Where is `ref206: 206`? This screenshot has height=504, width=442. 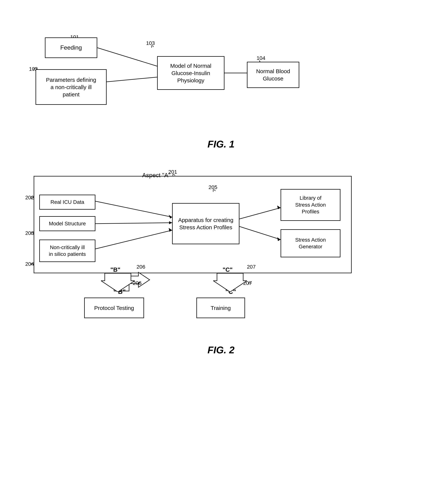 ref206: 206 is located at coordinates (141, 267).